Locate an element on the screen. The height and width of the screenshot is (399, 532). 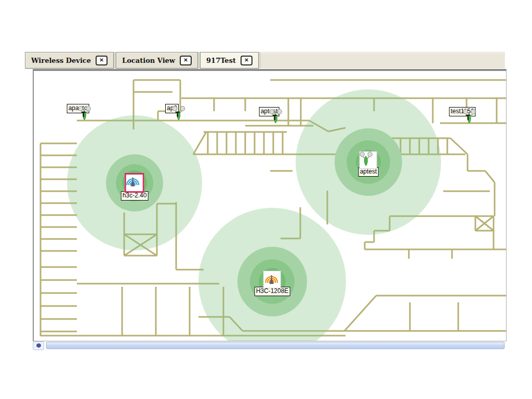
ap-marker-h3c-1208e: H3C-1208E is located at coordinates (272, 284).